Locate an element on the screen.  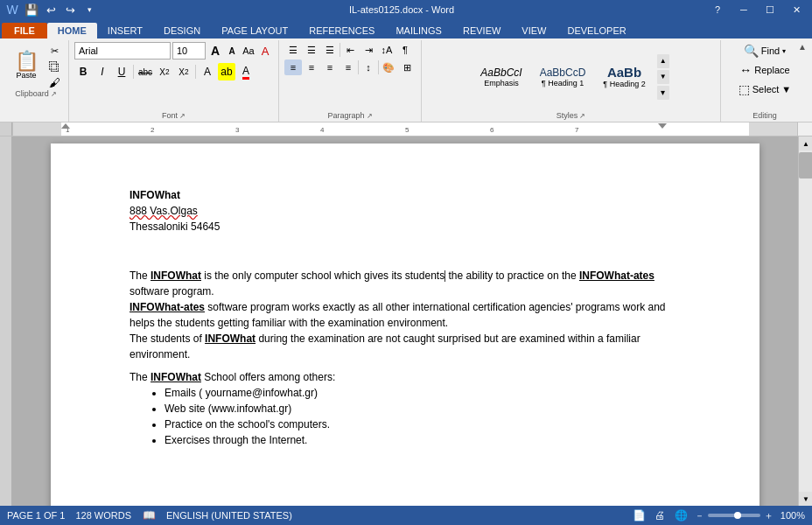
tab-home: HOME is located at coordinates (72, 31).